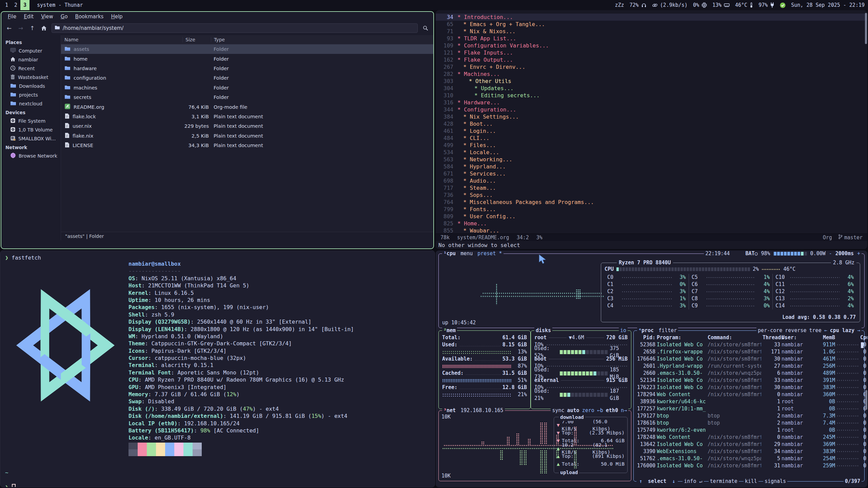 This screenshot has height=488, width=868. What do you see at coordinates (247, 145) in the screenshot?
I see `file-row-license: LICENSE34,3 KiBPlain text document` at bounding box center [247, 145].